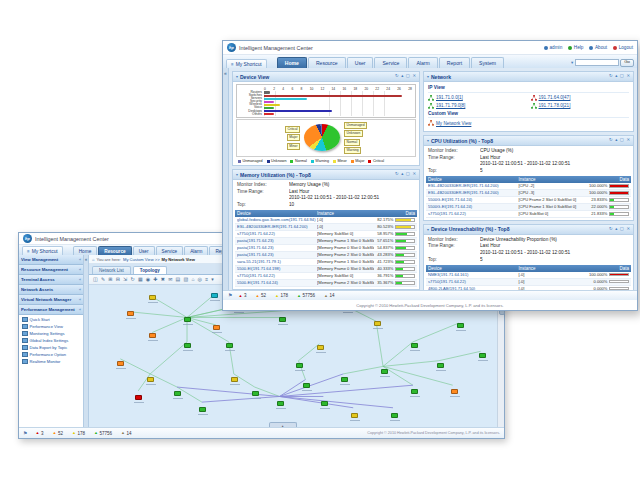 This screenshot has width=640, height=480. What do you see at coordinates (528, 194) in the screenshot?
I see `table-row: ESL-4B200330ER-IER(191.71.64.200) [CPU -…` at bounding box center [528, 194].